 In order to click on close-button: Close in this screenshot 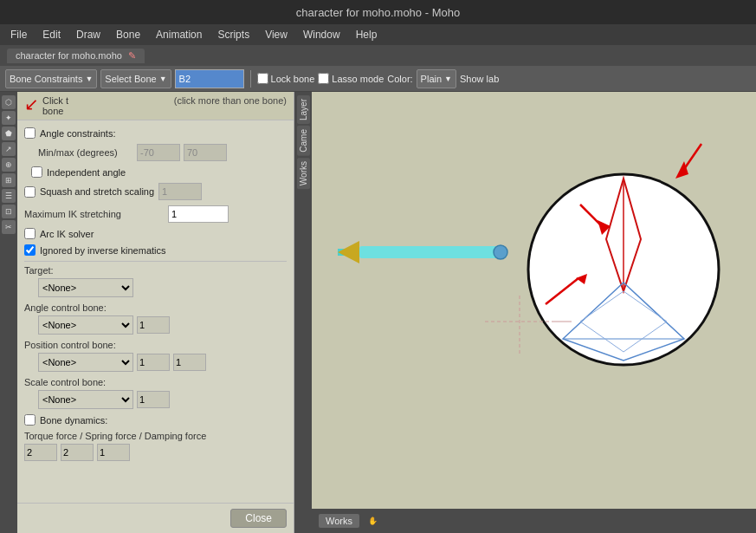, I will do `click(258, 518)`.